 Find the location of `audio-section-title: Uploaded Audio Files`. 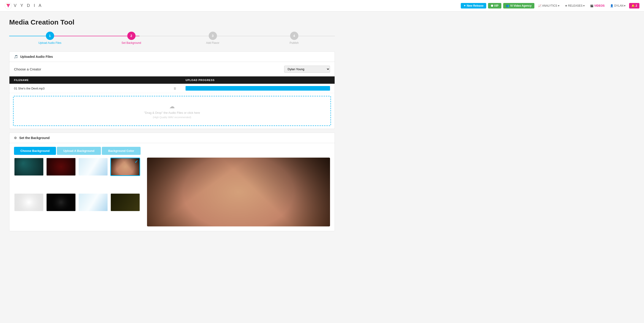

audio-section-title: Uploaded Audio Files is located at coordinates (36, 56).